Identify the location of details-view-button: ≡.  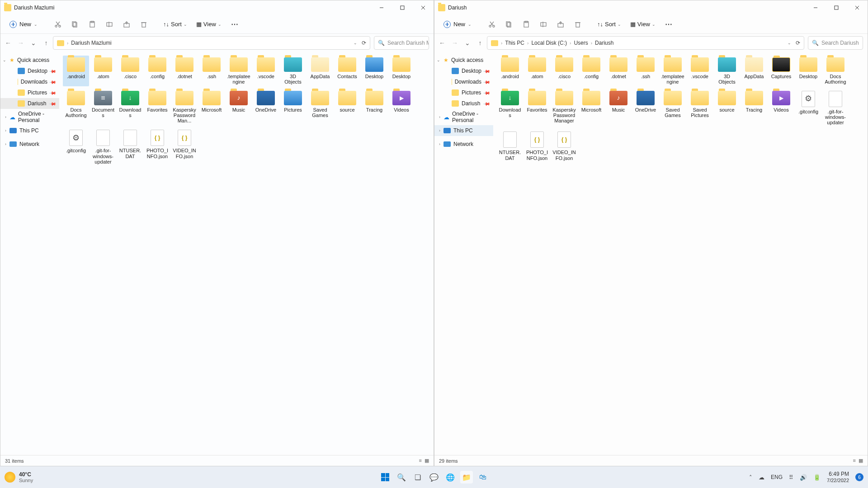
(854, 461).